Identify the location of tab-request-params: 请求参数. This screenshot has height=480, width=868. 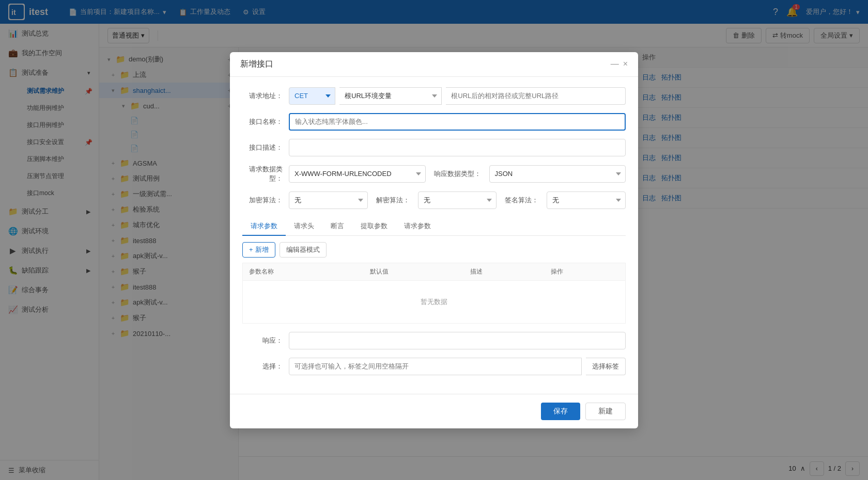
(264, 227).